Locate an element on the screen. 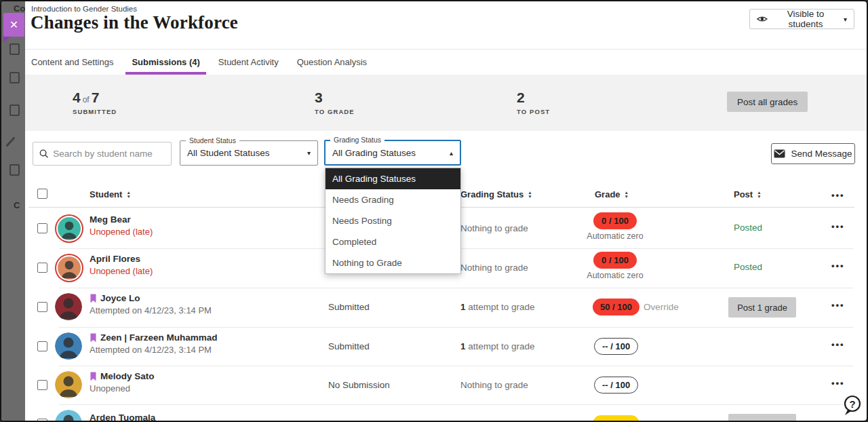 The image size is (868, 422). tab-submissions: Submissions (4) is located at coordinates (165, 62).